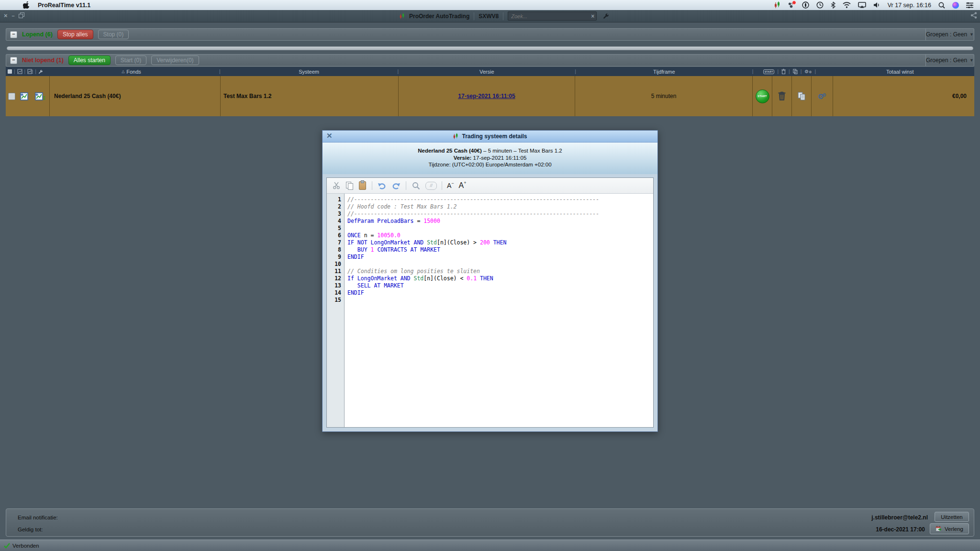 The width and height of the screenshot is (980, 551). Describe the element at coordinates (123, 72) in the screenshot. I see `sort-asc-icon: △` at that location.